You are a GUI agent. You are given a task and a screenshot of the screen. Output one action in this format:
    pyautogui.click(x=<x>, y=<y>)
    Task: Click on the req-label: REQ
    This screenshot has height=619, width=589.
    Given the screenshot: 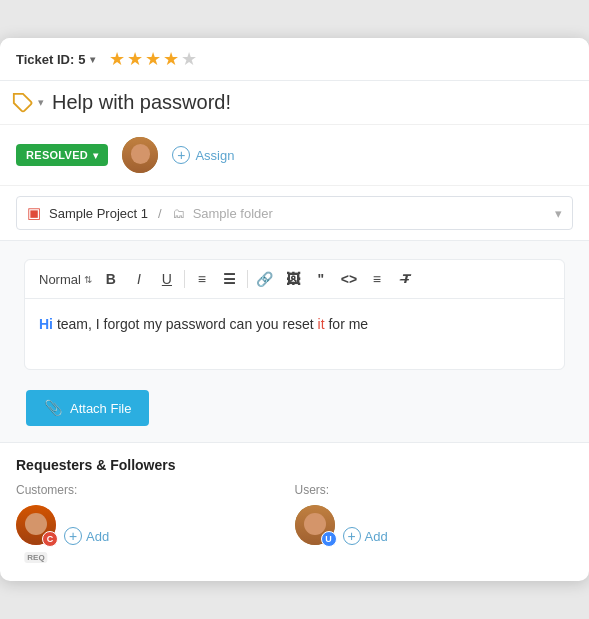 What is the action you would take?
    pyautogui.click(x=36, y=558)
    